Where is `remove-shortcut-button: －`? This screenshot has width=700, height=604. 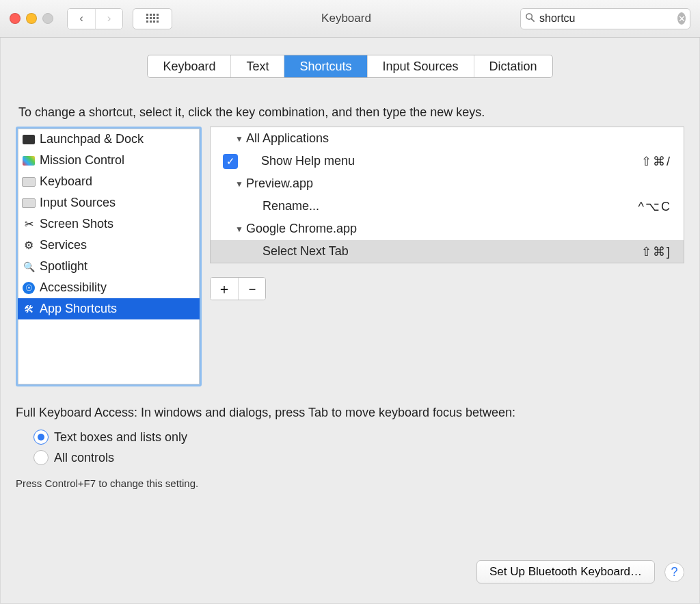
remove-shortcut-button: － is located at coordinates (252, 289).